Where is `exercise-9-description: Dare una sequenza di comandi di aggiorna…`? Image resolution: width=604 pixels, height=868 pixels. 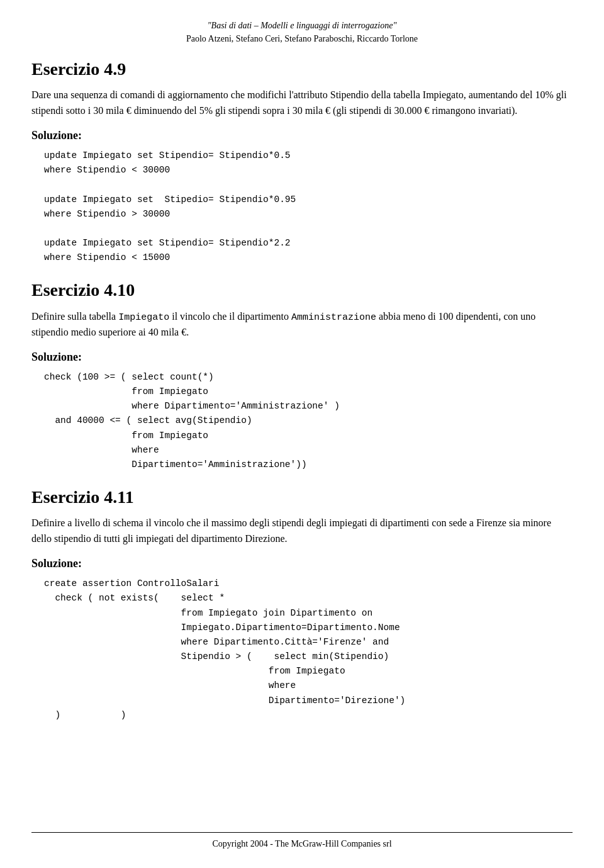
exercise-9-description: Dare una sequenza di comandi di aggiorna… is located at coordinates (302, 103).